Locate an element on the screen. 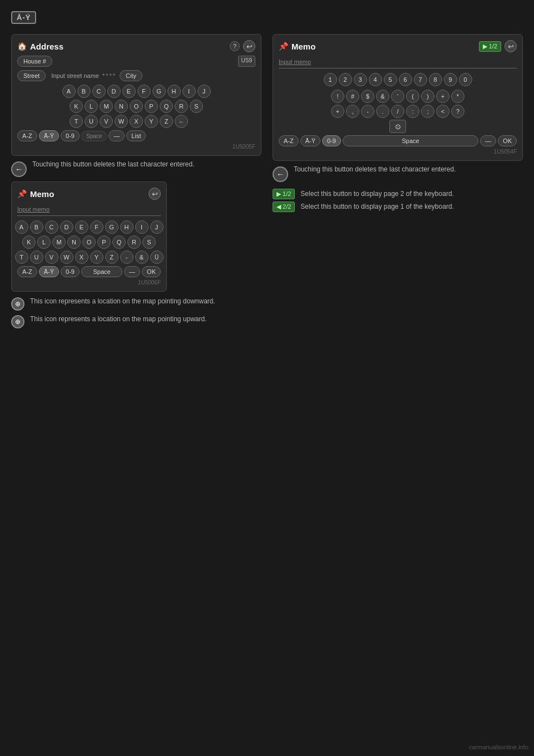  memo-bottom-back-btn: ↩ is located at coordinates (155, 194).